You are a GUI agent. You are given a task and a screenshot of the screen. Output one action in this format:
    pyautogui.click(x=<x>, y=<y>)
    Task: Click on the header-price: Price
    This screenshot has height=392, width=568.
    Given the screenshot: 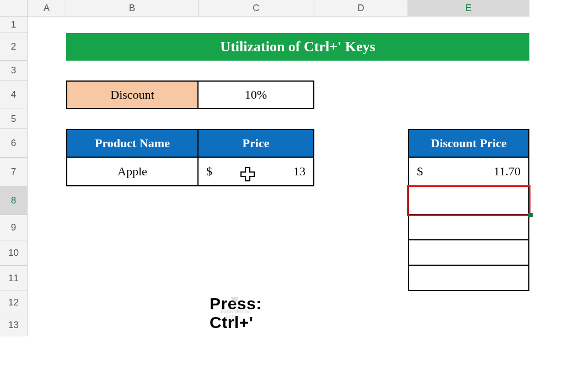 What is the action you would take?
    pyautogui.click(x=256, y=143)
    